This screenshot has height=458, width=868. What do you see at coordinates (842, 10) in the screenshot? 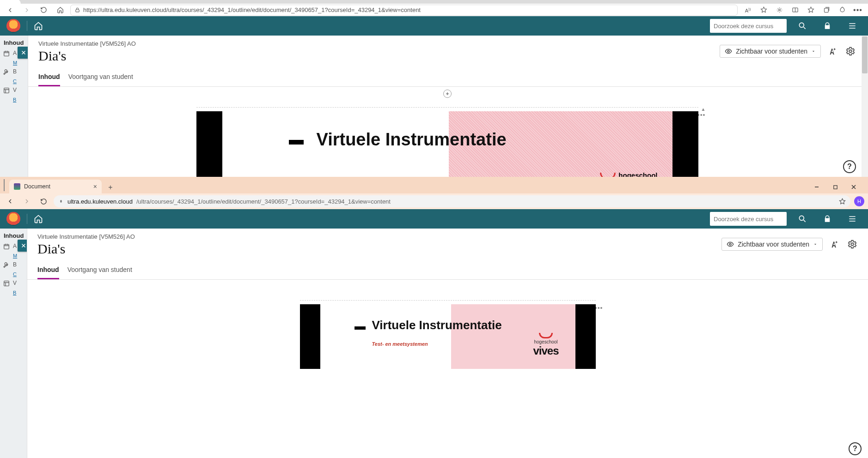
I see `browser-essentials-icon` at bounding box center [842, 10].